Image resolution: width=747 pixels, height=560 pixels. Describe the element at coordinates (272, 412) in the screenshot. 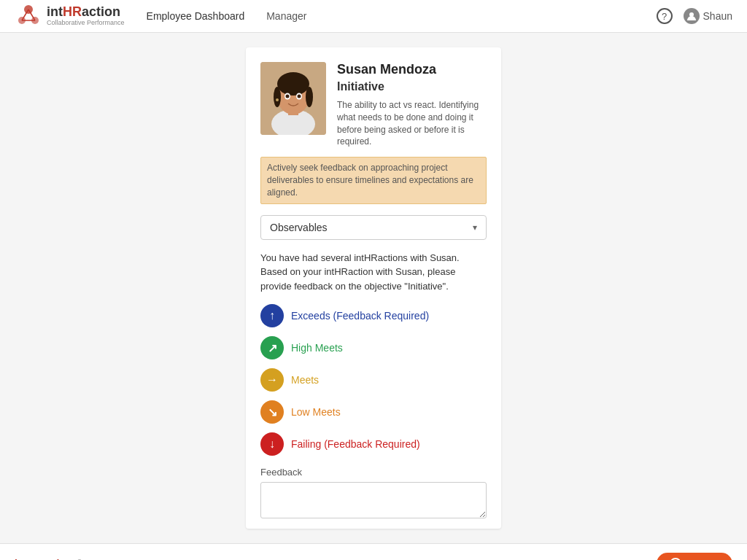

I see `rating-circle-low-meets: ↘` at that location.